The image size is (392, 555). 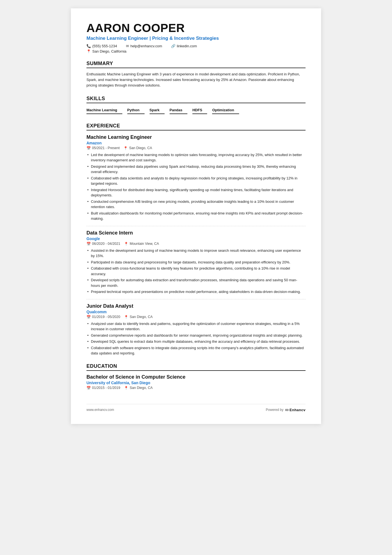 What do you see at coordinates (196, 377) in the screenshot?
I see `education-section: EDUCATION Bachelor of Science in Compute…` at bounding box center [196, 377].